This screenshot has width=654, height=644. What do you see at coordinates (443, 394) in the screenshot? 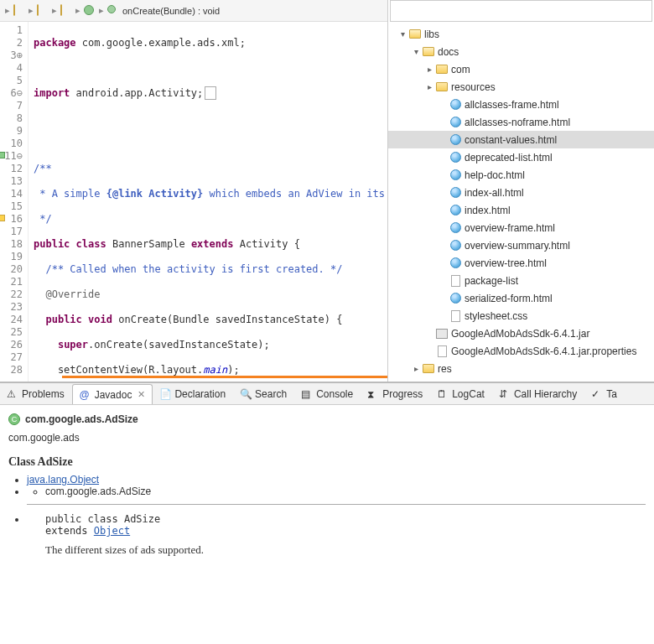
I see `logcat-icon: 🗒` at bounding box center [443, 394].